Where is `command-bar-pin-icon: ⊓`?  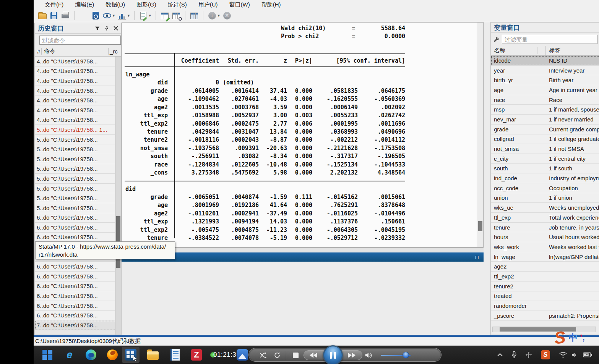
command-bar-pin-icon: ⊓ is located at coordinates (477, 257).